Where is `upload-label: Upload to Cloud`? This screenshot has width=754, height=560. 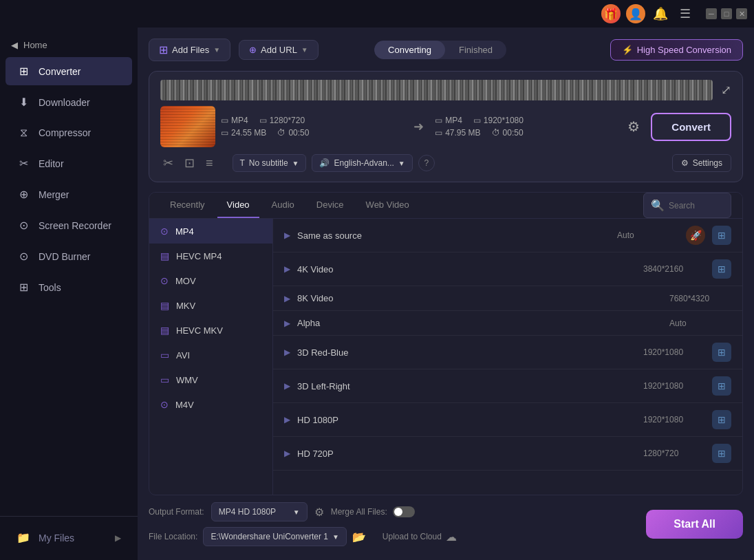 upload-label: Upload to Cloud is located at coordinates (412, 537).